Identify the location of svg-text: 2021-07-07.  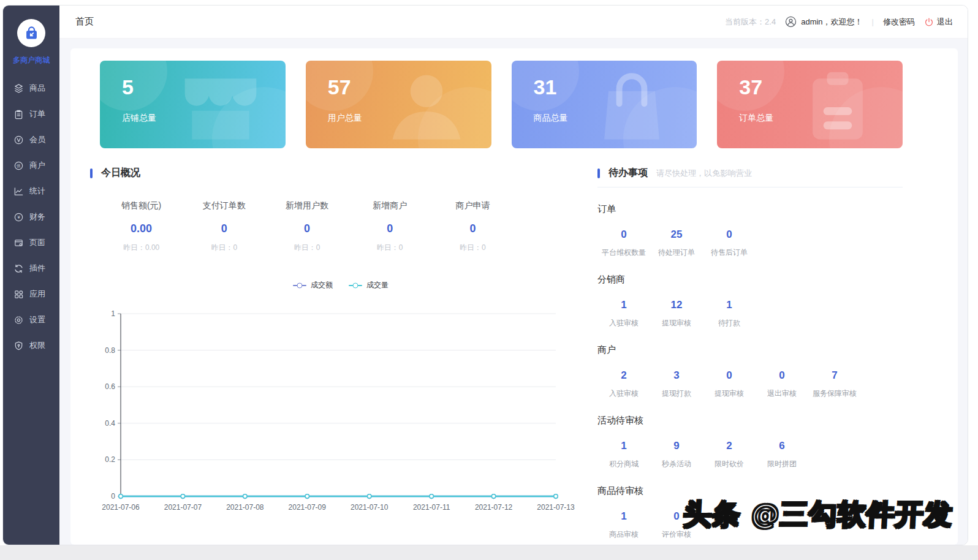
(183, 507).